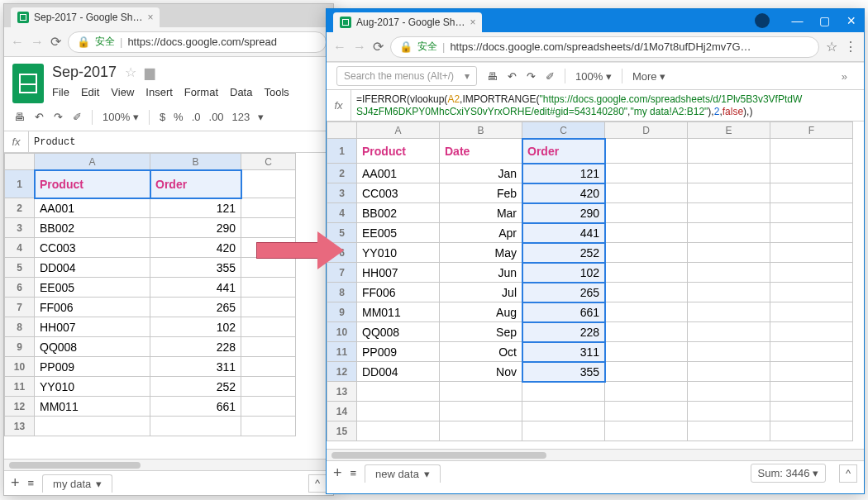 This screenshot has height=500, width=868. Describe the element at coordinates (261, 117) in the screenshot. I see `fmt-more-icon: ▾` at that location.